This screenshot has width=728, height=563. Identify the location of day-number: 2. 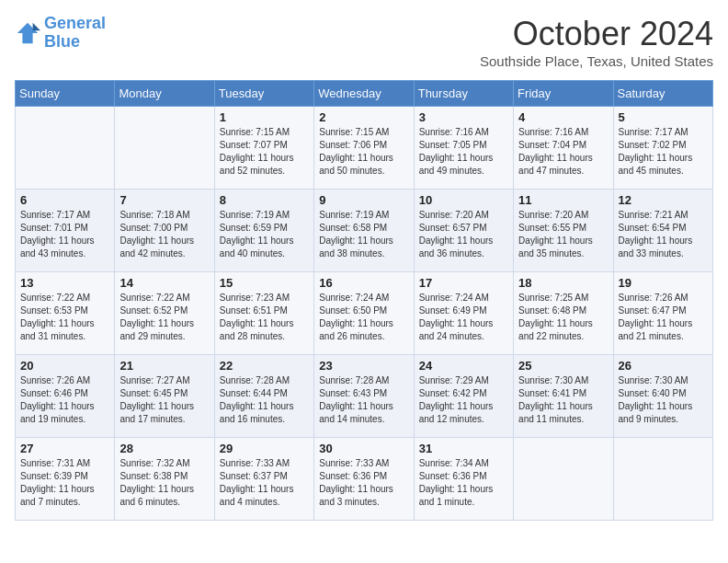
(364, 118).